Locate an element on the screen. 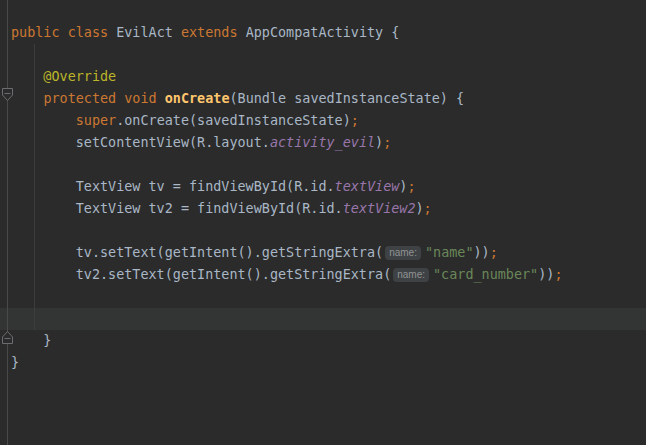  code-token-kw: class is located at coordinates (88, 32).